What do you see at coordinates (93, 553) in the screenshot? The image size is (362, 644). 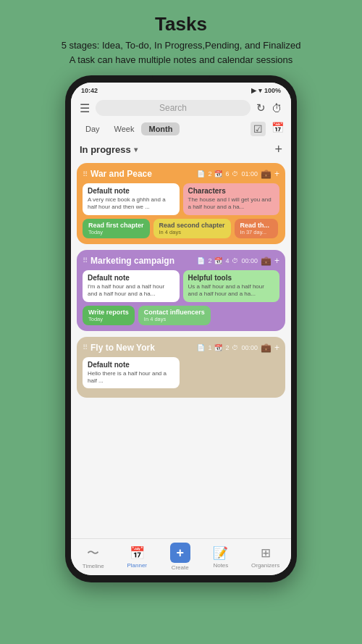 I see `timeline-icon: 〜` at bounding box center [93, 553].